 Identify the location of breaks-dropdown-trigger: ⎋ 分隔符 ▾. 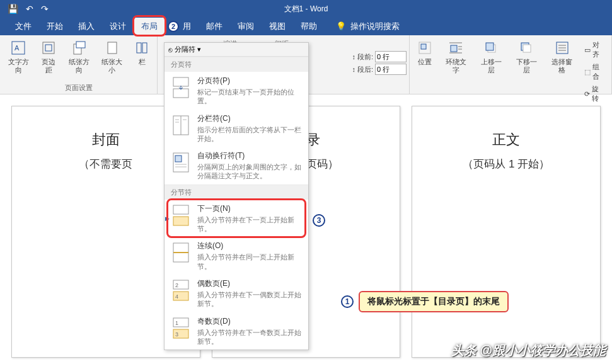
(236, 50).